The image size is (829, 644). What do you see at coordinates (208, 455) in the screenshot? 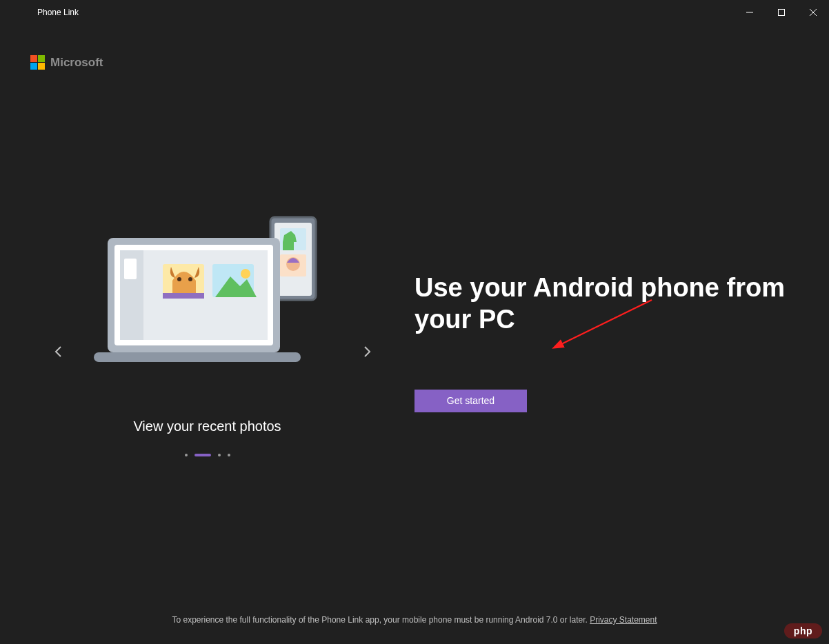
I see `carousel-indicators` at bounding box center [208, 455].